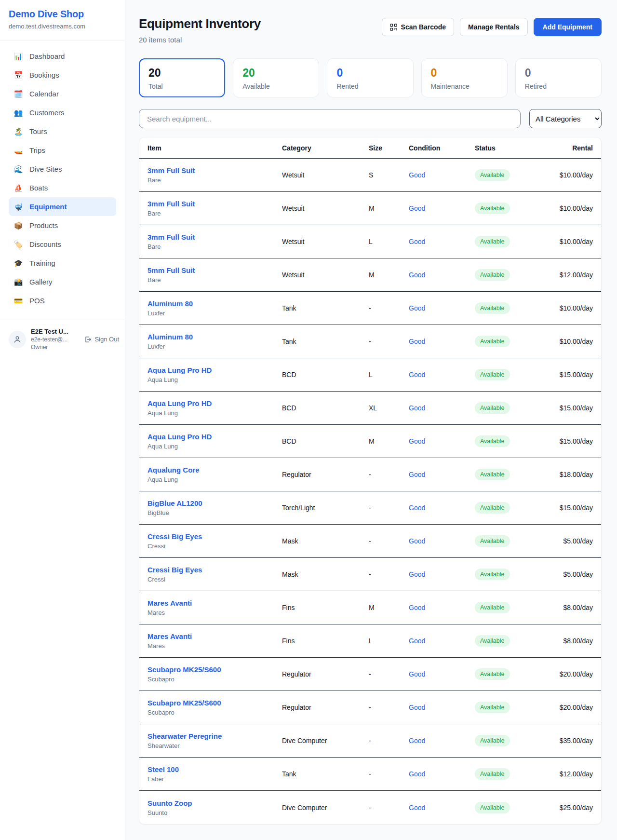 The height and width of the screenshot is (840, 617). What do you see at coordinates (558, 78) in the screenshot?
I see `stat-card-retired: 0 Retired` at bounding box center [558, 78].